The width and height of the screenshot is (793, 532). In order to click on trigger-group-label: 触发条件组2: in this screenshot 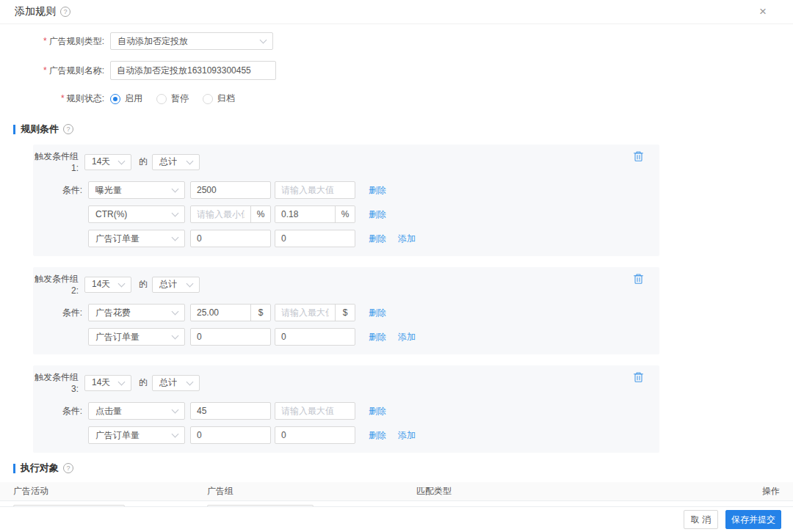, I will do `click(59, 285)`.